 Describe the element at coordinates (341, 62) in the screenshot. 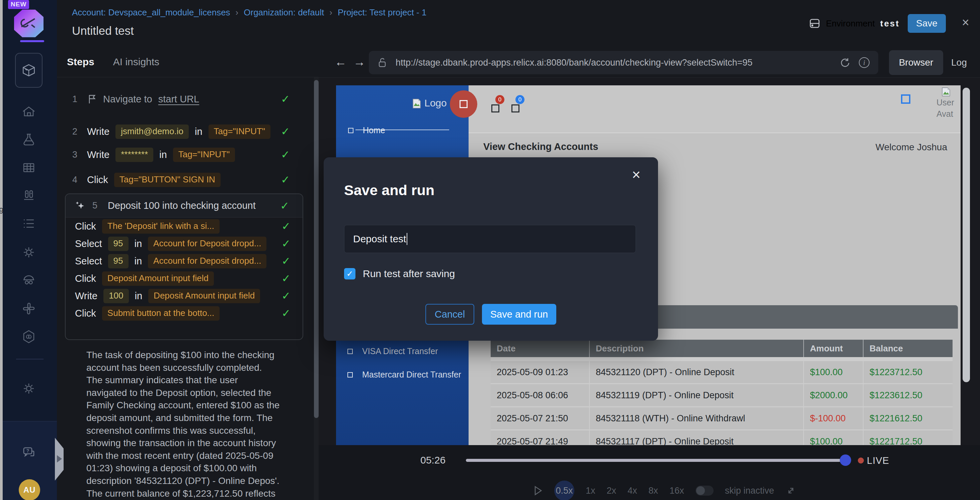

I see `browser-back-button: ←` at that location.